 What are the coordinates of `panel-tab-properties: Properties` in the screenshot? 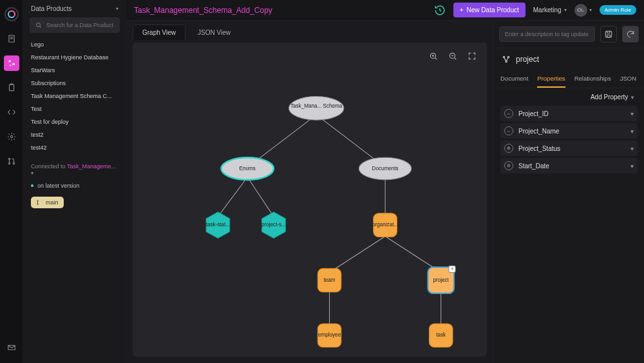 It's located at (551, 79).